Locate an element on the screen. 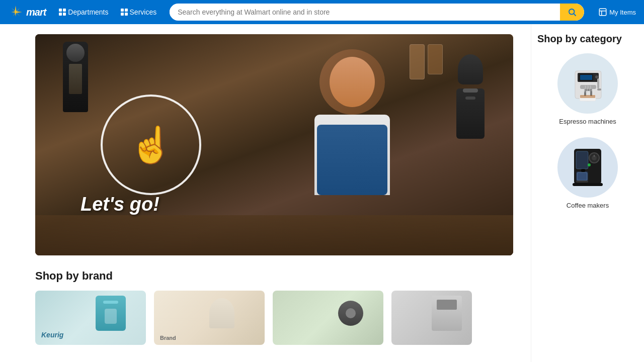 This screenshot has width=644, height=362. services-label: Services is located at coordinates (143, 12).